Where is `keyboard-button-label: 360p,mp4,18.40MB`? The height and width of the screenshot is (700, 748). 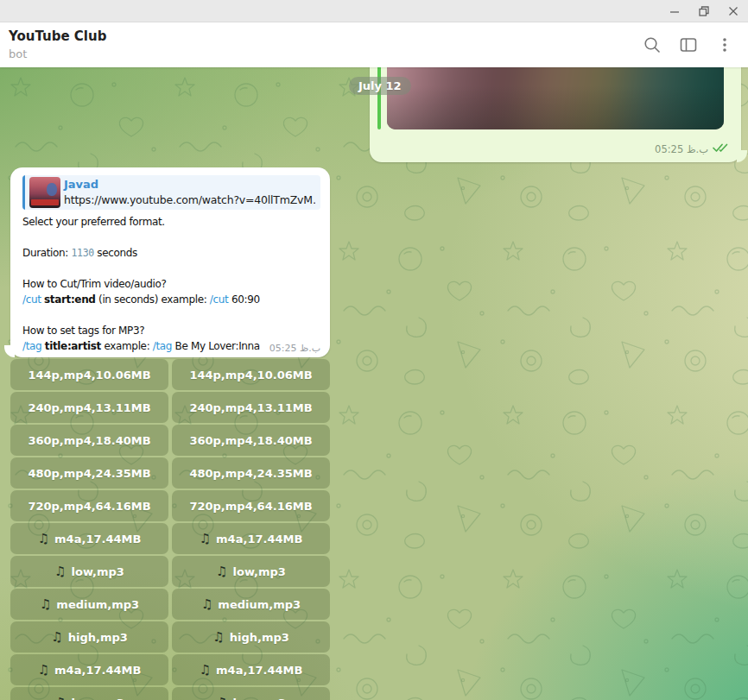
keyboard-button-label: 360p,mp4,18.40MB is located at coordinates (89, 440).